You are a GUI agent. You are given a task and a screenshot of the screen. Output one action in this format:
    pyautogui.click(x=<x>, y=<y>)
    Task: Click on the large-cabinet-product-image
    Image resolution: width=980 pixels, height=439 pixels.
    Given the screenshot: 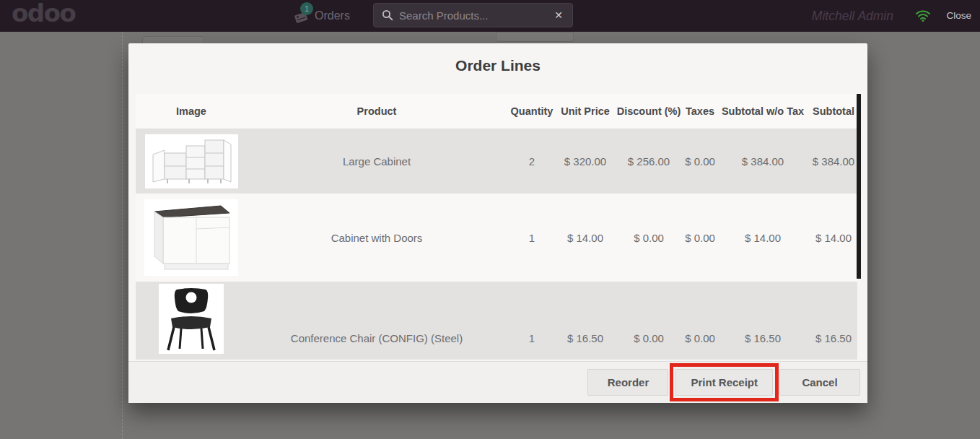 What is the action you would take?
    pyautogui.click(x=192, y=162)
    